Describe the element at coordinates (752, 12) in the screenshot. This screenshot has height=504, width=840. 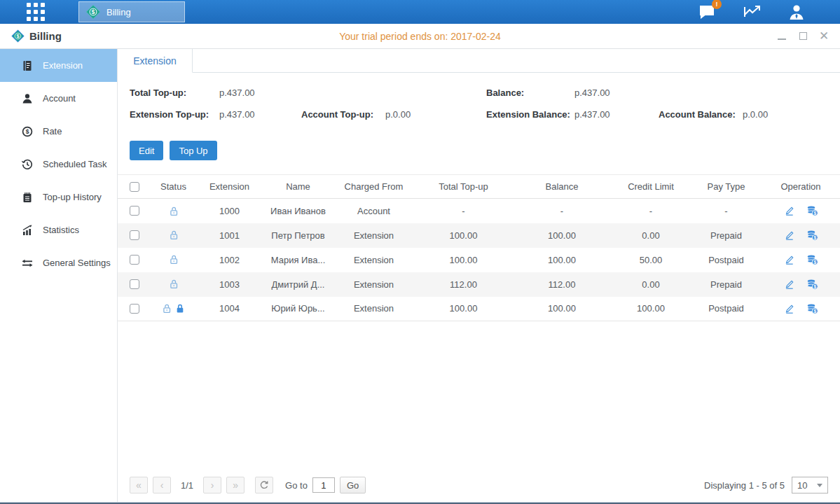
I see `resource-monitor-icon` at that location.